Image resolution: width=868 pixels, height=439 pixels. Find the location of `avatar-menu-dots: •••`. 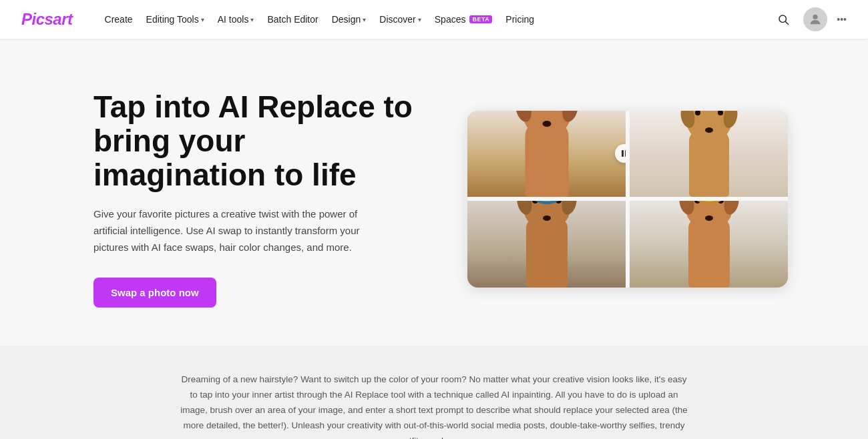

avatar-menu-dots: ••• is located at coordinates (841, 19).